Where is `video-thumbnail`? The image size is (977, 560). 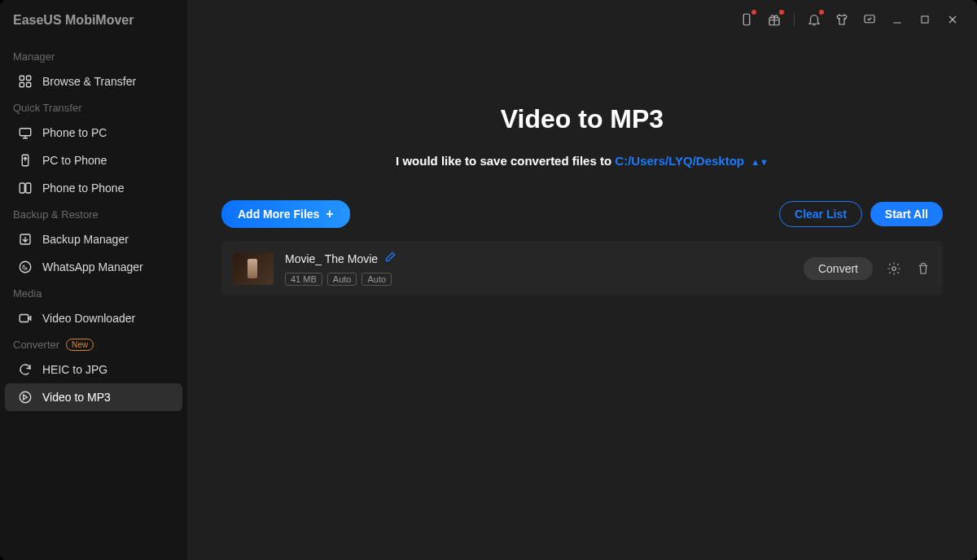 video-thumbnail is located at coordinates (253, 269).